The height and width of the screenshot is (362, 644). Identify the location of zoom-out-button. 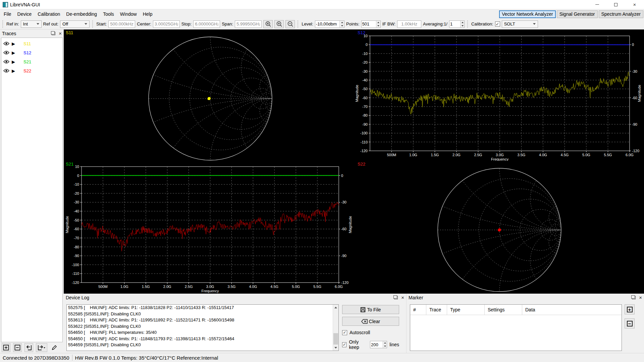
(290, 24).